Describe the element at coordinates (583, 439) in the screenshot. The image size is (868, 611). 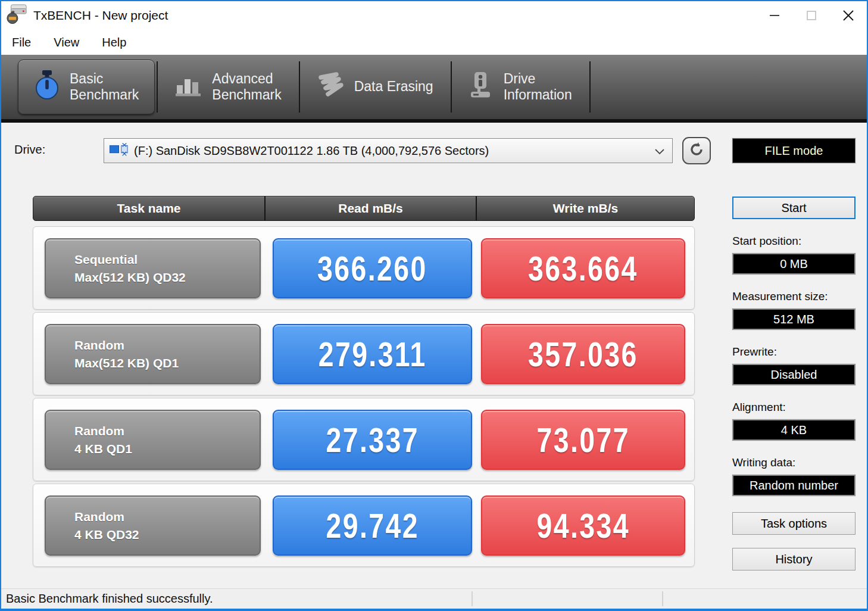
I see `write-value: 73.077` at that location.